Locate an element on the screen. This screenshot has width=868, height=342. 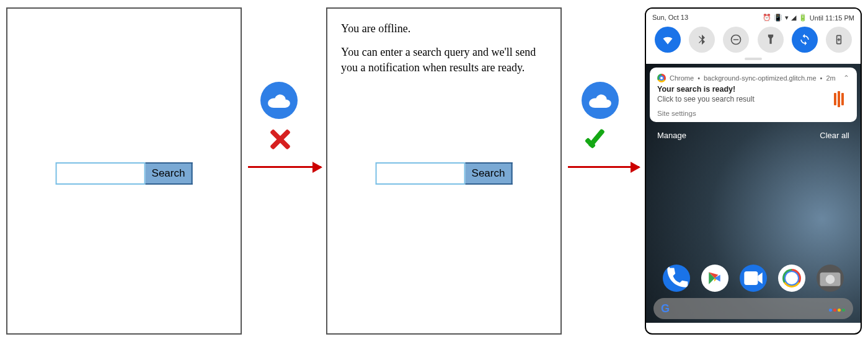
qs-wifi is located at coordinates (668, 40).